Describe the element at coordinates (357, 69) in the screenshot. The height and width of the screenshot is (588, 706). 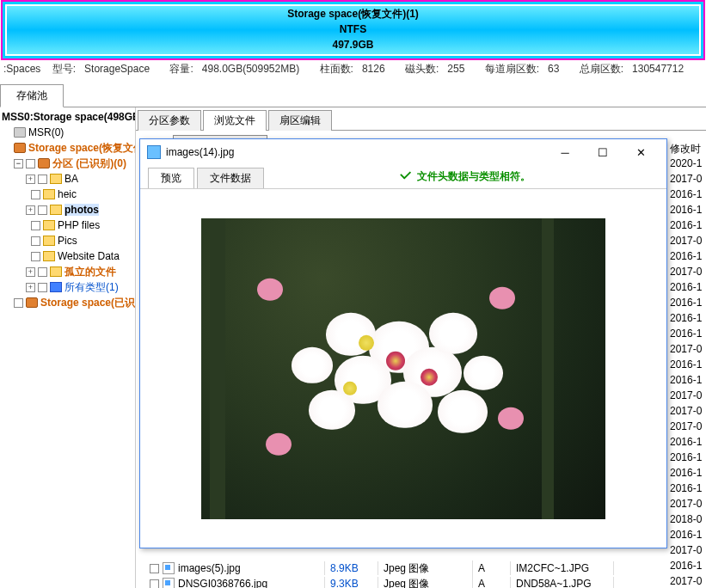
I see `info-cyl: 柱面数:8126` at that location.